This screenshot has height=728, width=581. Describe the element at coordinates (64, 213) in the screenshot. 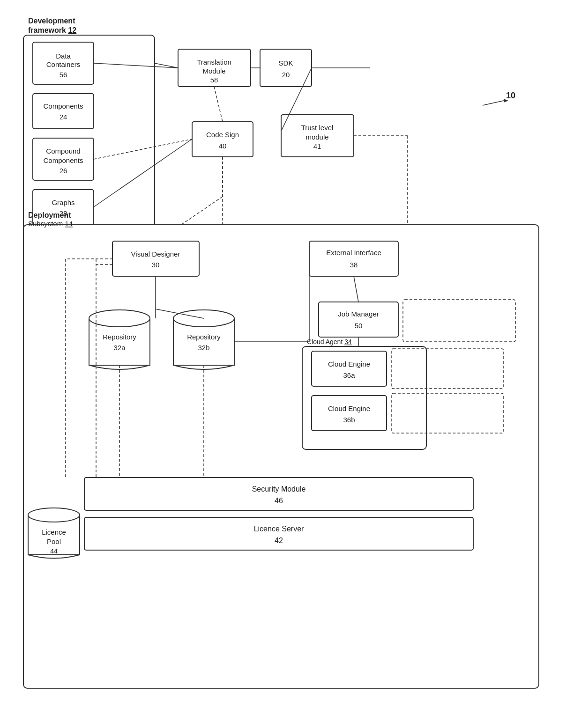

I see `svg-text: 28` at that location.